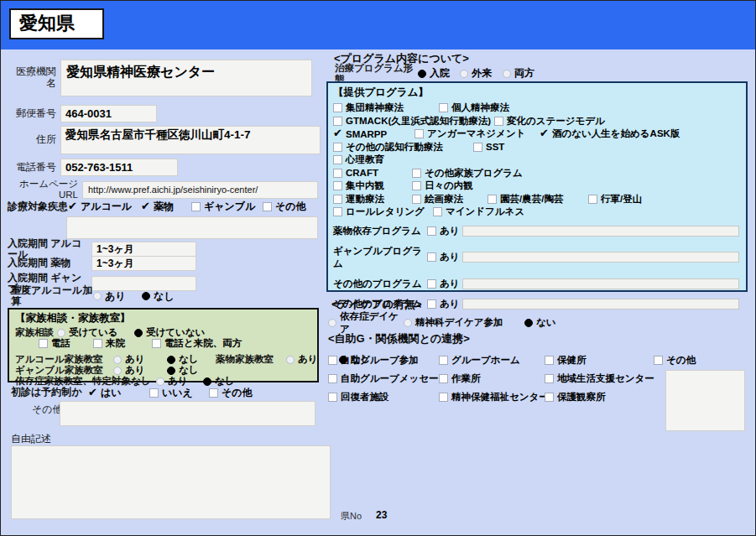 This screenshot has height=536, width=756. Describe the element at coordinates (555, 121) in the screenshot. I see `option-label: 変化のステージモデル` at that location.